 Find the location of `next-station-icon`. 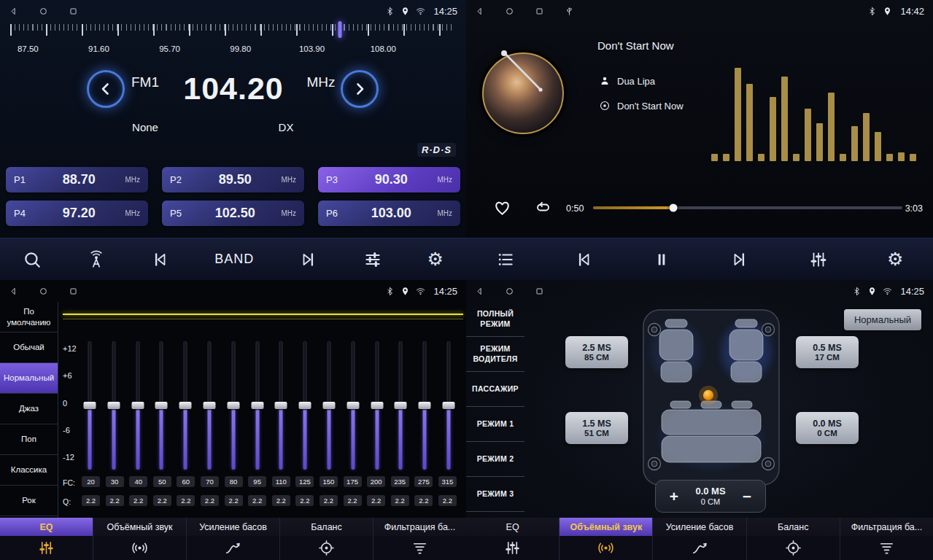

next-station-icon is located at coordinates (309, 260).